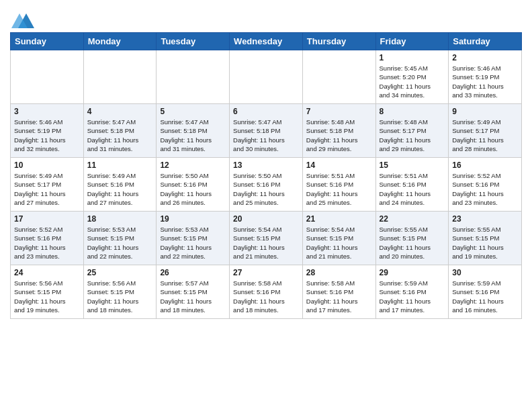 The width and height of the screenshot is (532, 411). I want to click on calendar-cell: 13Sunrise: 5:50 AM Sunset: 5:16 PM Dayli…, so click(266, 185).